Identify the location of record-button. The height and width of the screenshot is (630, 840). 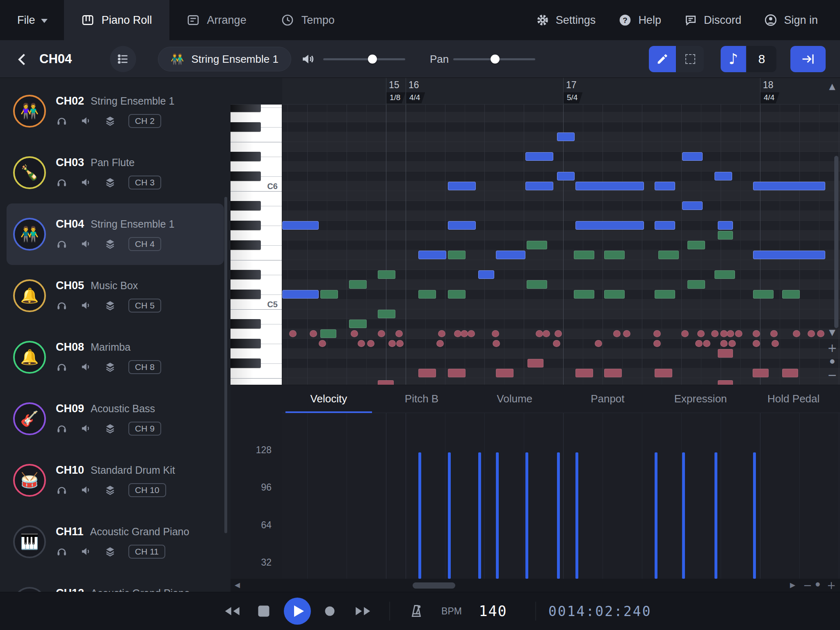
(330, 611).